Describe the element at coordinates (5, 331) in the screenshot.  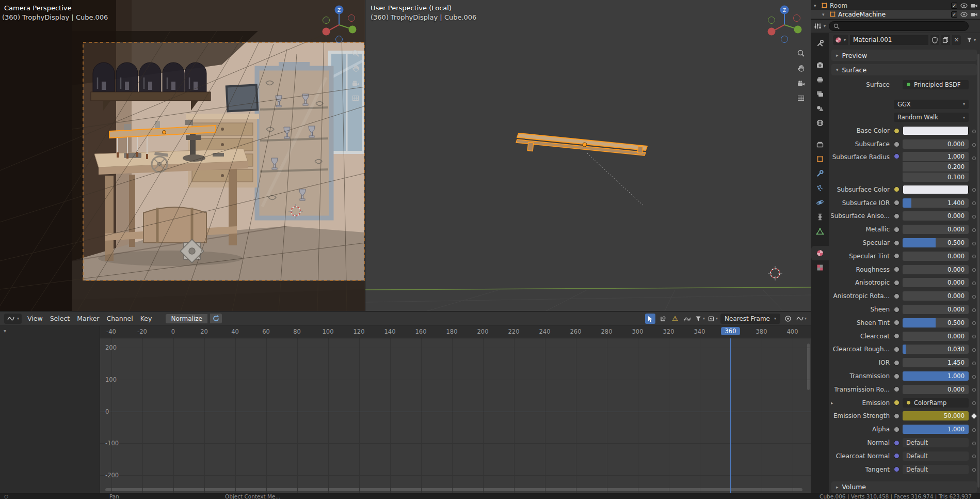
I see `channel-filter-icon: ▾` at that location.